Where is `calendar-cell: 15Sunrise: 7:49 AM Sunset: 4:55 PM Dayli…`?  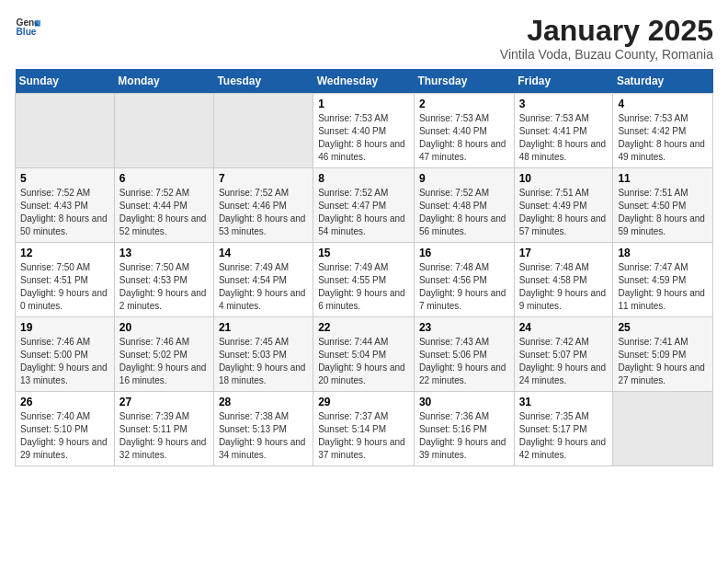 calendar-cell: 15Sunrise: 7:49 AM Sunset: 4:55 PM Dayli… is located at coordinates (364, 280).